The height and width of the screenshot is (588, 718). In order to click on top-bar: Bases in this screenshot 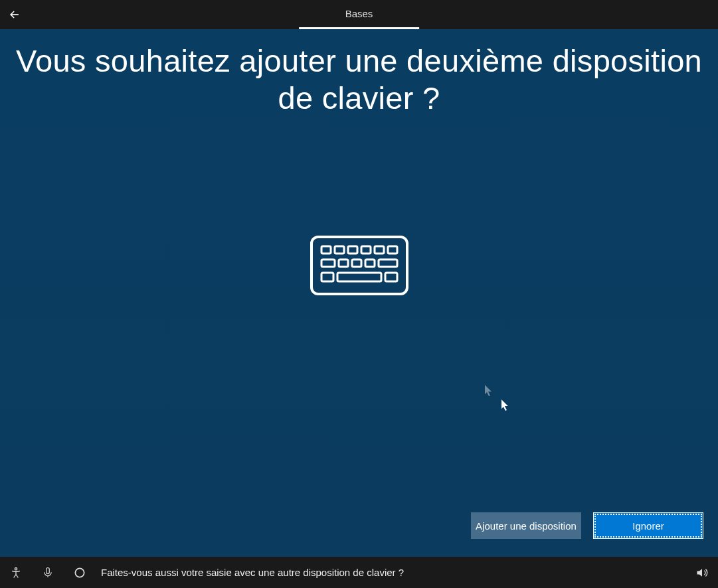, I will do `click(359, 15)`.